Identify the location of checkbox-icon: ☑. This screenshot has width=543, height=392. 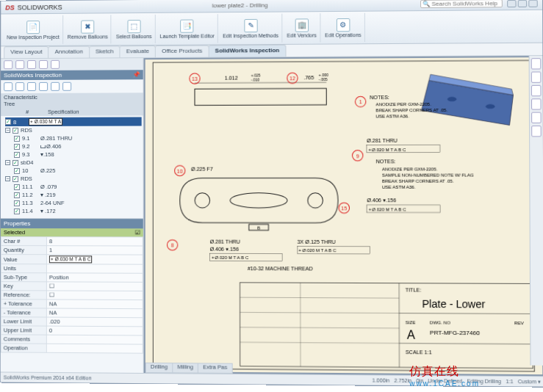
(138, 232).